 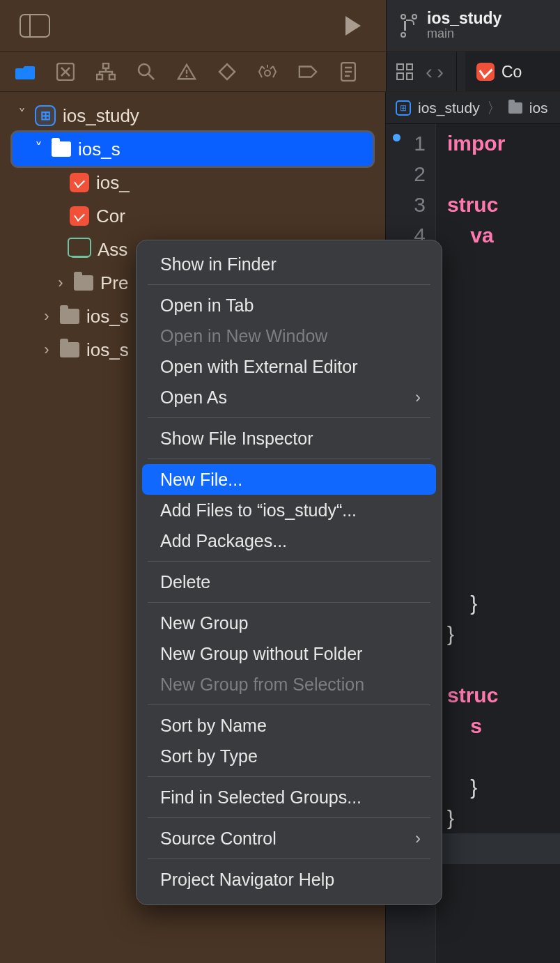 I want to click on related-items-icon, so click(x=405, y=72).